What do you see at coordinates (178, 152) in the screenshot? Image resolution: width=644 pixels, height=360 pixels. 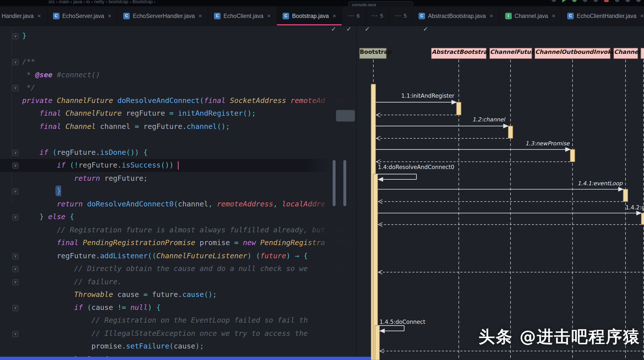 I see `code-line: ∨ if (regFuture.isDone()) {` at bounding box center [178, 152].